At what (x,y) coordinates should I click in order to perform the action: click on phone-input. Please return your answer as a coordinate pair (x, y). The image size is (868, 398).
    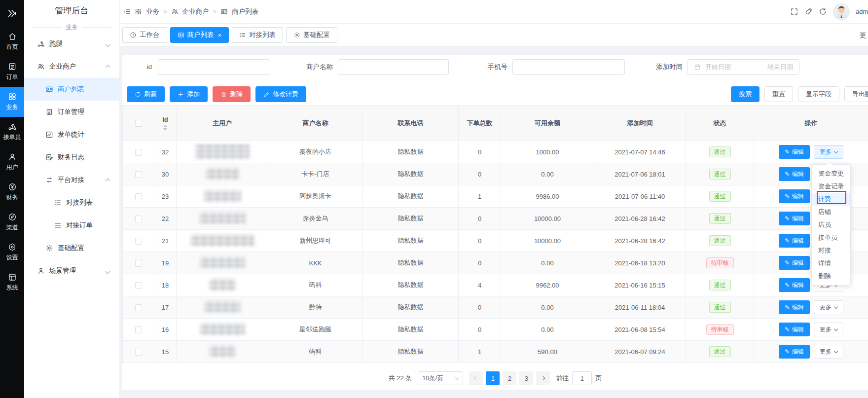
    Looking at the image, I should click on (569, 67).